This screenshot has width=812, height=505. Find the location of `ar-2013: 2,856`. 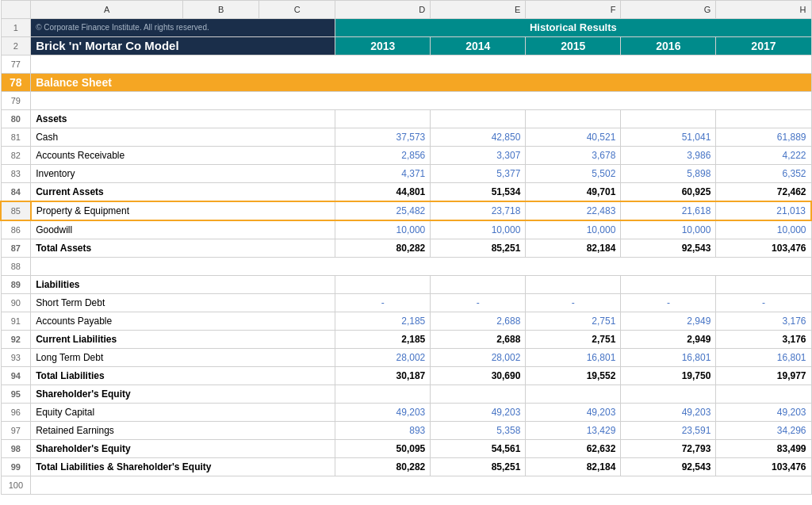

ar-2013: 2,856 is located at coordinates (383, 155).